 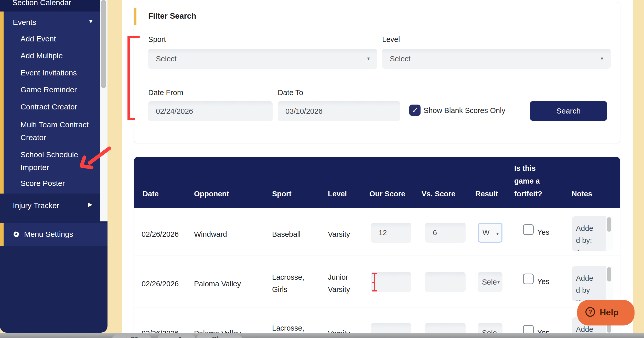 I want to click on events-group-accent, so click(x=2, y=103).